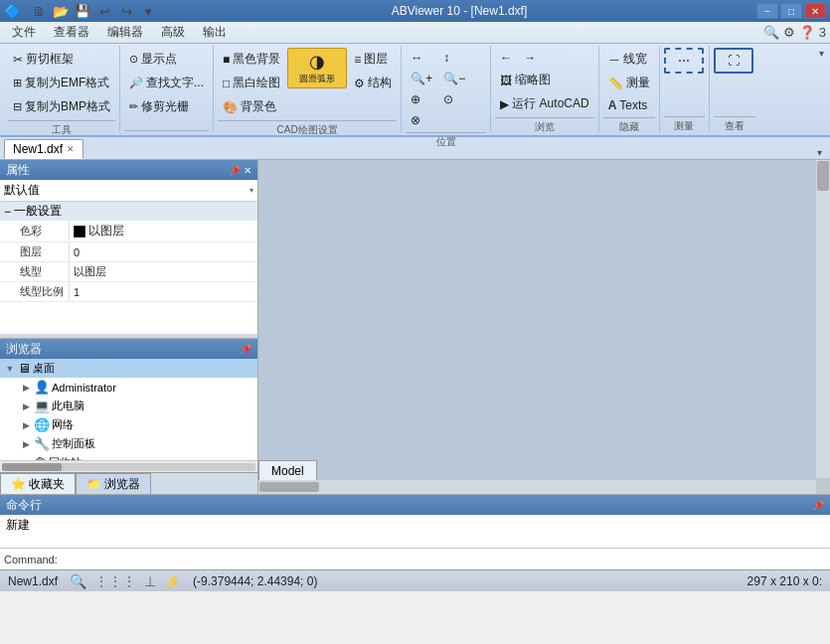 The image size is (830, 644). I want to click on tab-scroll-icon: ▾, so click(819, 153).